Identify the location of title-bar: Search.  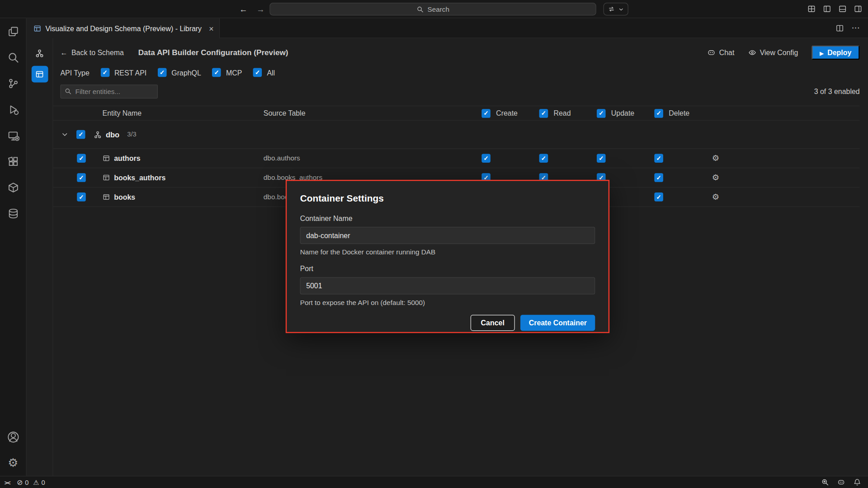
(434, 9).